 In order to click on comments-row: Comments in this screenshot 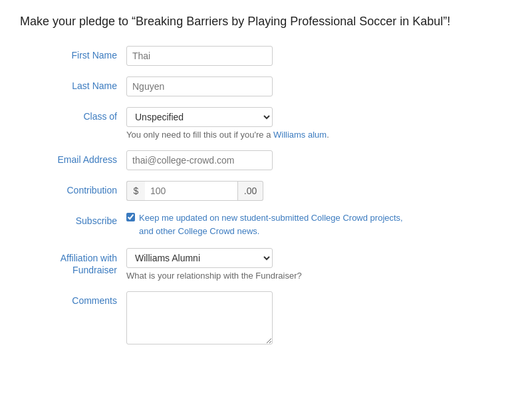, I will do `click(266, 319)`.